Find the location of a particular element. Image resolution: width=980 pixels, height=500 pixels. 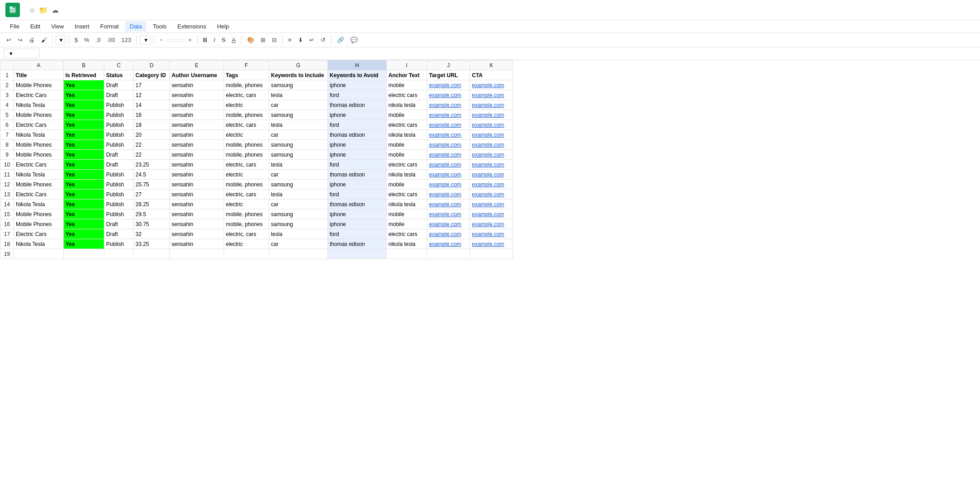

cell-a14: Nikola Tesla is located at coordinates (39, 204).